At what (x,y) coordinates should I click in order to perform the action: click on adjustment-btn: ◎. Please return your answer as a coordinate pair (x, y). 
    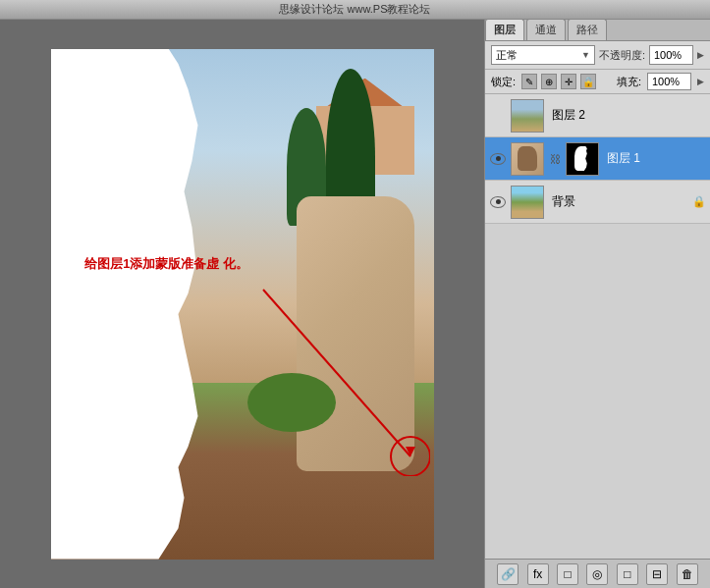
    Looking at the image, I should click on (597, 574).